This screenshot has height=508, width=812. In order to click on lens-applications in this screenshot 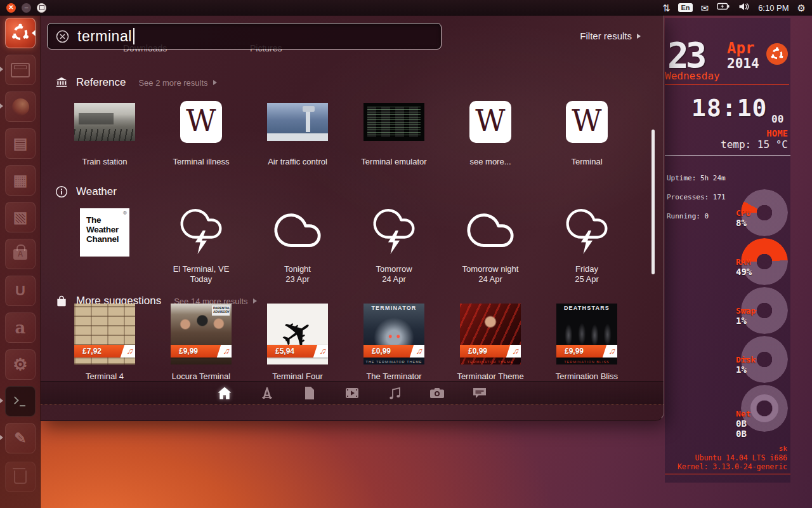, I will do `click(267, 393)`.